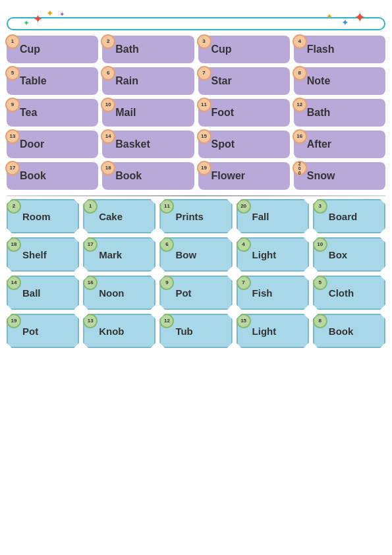 The width and height of the screenshot is (392, 555). Describe the element at coordinates (13, 42) in the screenshot. I see `number-badge: 1` at that location.